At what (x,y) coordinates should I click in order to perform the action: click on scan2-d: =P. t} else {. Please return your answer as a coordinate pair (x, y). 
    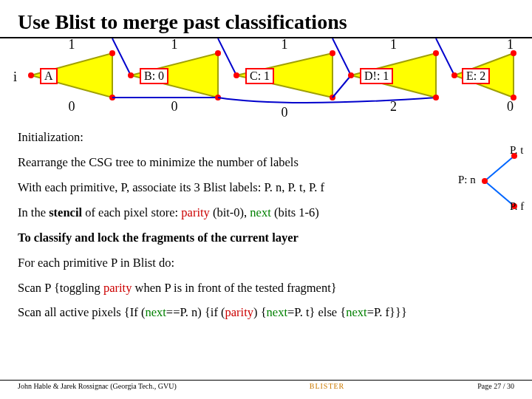
    Looking at the image, I should click on (316, 312).